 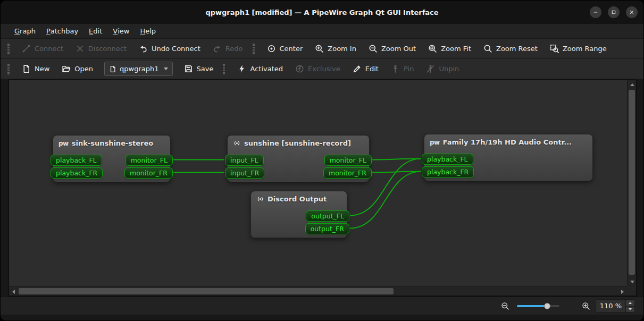 I want to click on zoom-fit-icon, so click(x=433, y=49).